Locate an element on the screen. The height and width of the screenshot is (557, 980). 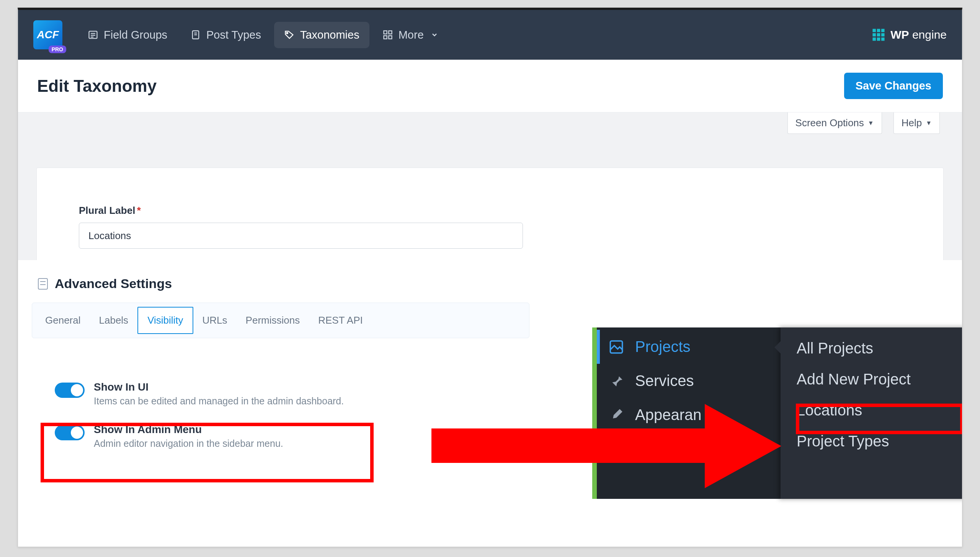
nav-post-types: Post Types is located at coordinates (226, 35).